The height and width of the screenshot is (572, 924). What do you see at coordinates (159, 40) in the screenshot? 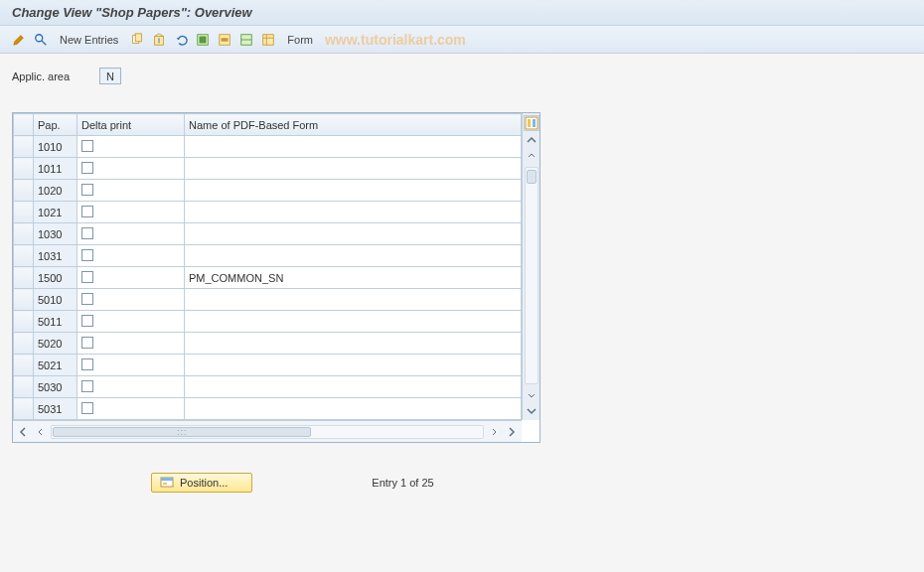
I see `delete-icon` at bounding box center [159, 40].